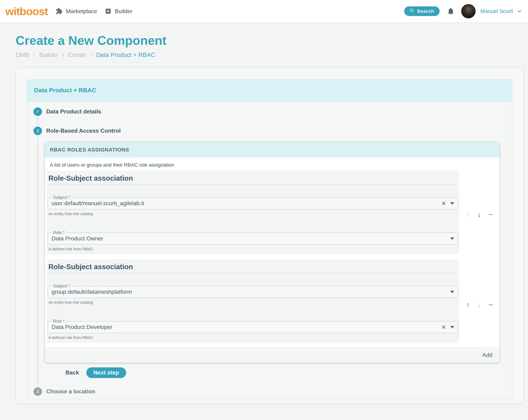 The image size is (528, 420). I want to click on subject-input: Subject * user:default/manuel.scurti_agi…, so click(253, 203).